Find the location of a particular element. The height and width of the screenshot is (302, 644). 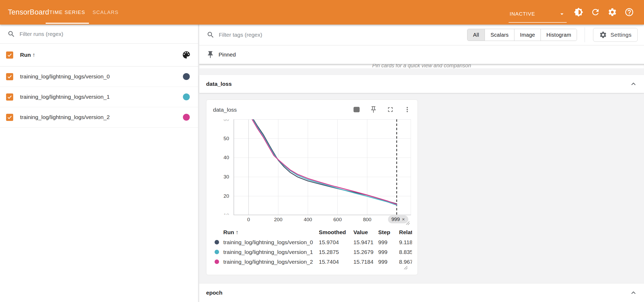

pinned-section-header: Pinned is located at coordinates (422, 55).